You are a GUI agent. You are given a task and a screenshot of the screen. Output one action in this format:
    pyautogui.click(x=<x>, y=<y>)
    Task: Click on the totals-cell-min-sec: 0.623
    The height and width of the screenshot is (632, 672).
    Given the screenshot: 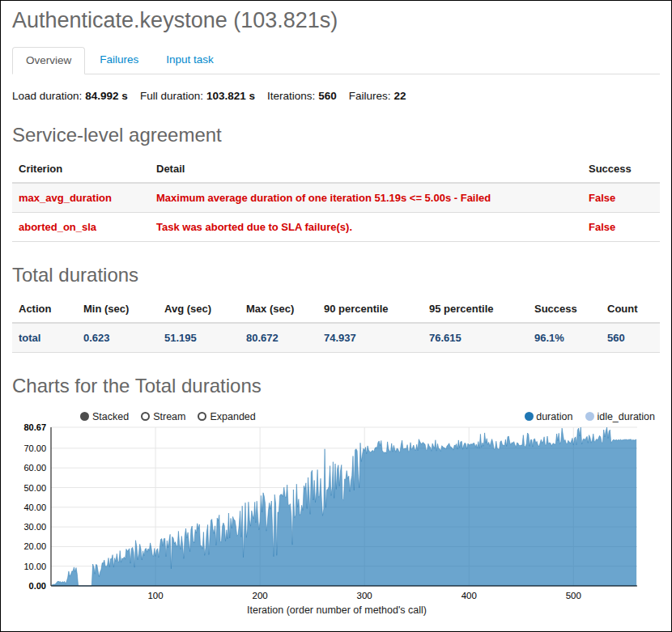 What is the action you would take?
    pyautogui.click(x=117, y=338)
    